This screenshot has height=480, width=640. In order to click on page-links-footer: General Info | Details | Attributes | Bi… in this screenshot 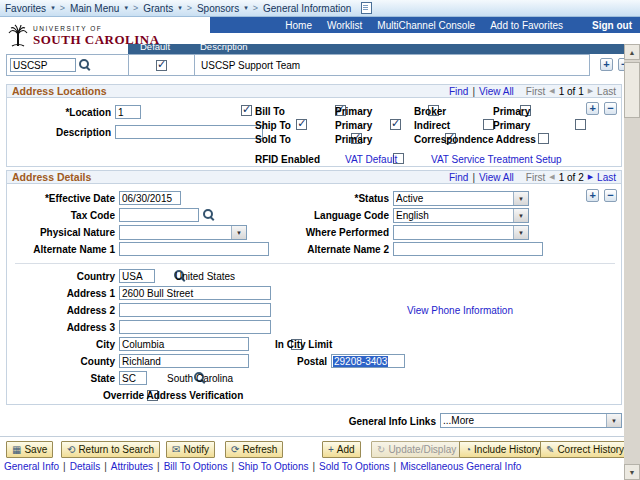, I will do `click(262, 466)`.